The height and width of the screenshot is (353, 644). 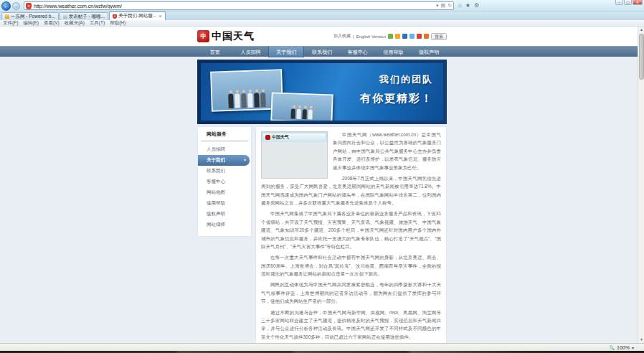 What do you see at coordinates (322, 16) in the screenshot?
I see `tab-bar: 一乐网 - Powered b... 发表帖子 - 嘟嘟... ✕ 关于我们-网…` at bounding box center [322, 16].